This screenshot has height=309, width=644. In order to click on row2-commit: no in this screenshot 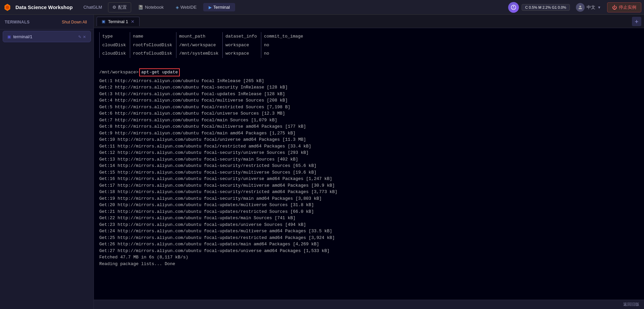, I will do `click(284, 54)`.